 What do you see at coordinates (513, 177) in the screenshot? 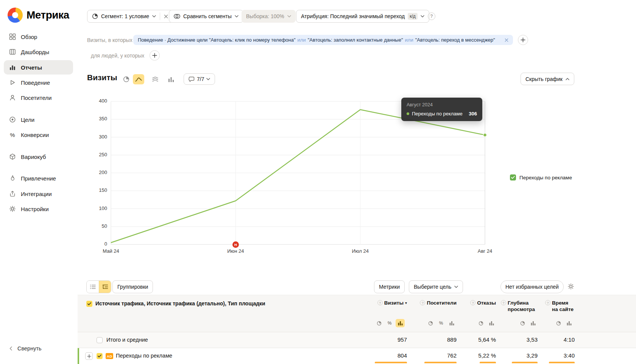
I see `legend-checkbox` at bounding box center [513, 177].